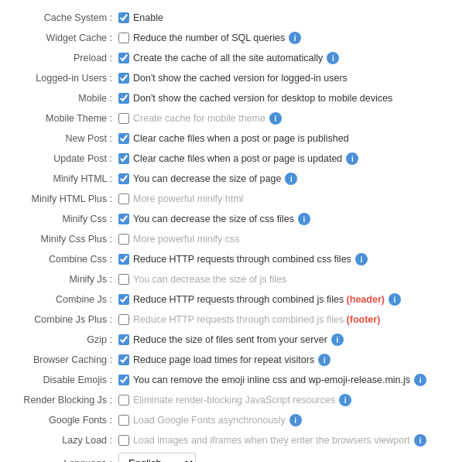  Describe the element at coordinates (238, 38) in the screenshot. I see `row-widget-cache: Widget Cache :Reduce the number of SQL q…` at that location.